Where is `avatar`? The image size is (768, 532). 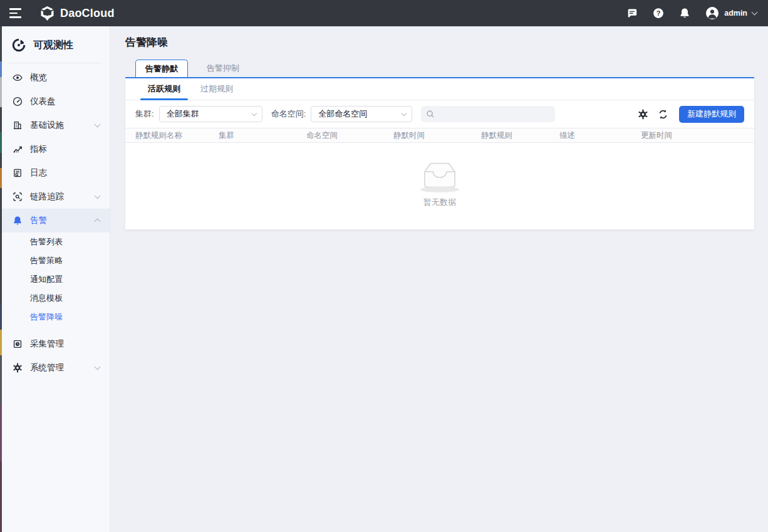
avatar is located at coordinates (712, 13).